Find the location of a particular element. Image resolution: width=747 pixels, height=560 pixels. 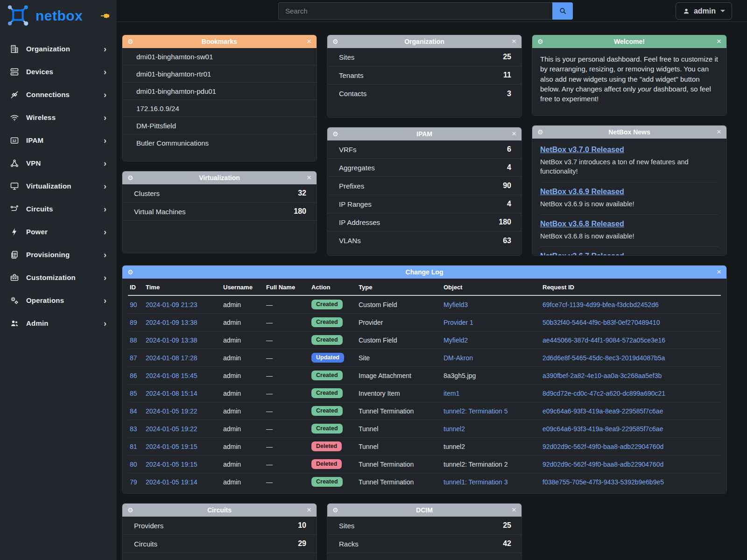

changelog-object-link: DM-Akron is located at coordinates (458, 358).